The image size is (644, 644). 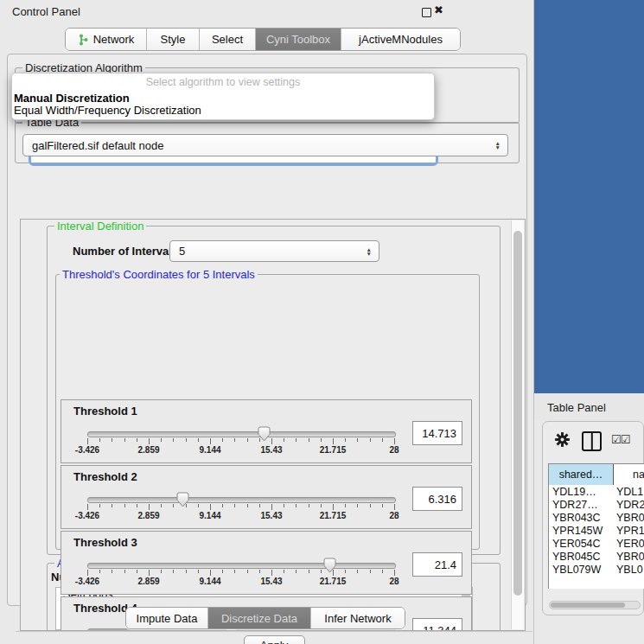 What do you see at coordinates (265, 145) in the screenshot?
I see `table-data-select: galFiltered.sif default node ▲▼` at bounding box center [265, 145].